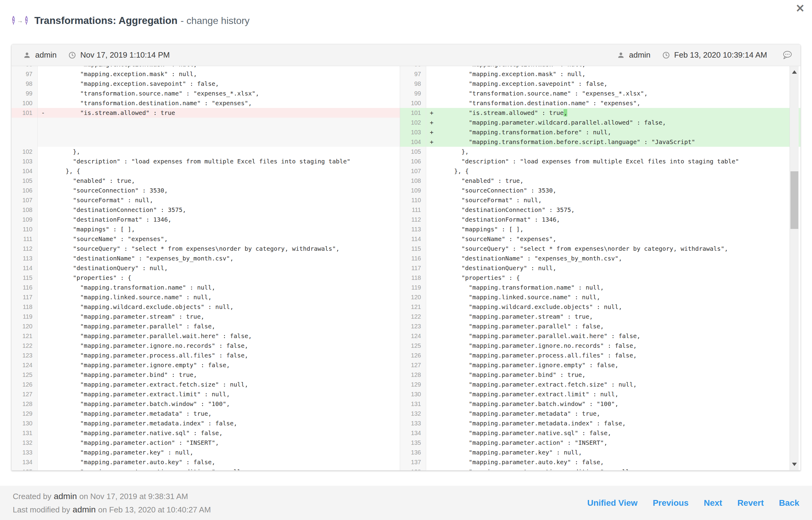  What do you see at coordinates (531, 258) in the screenshot?
I see `code-text: "destinationName" : "expenses_by_month.c…` at bounding box center [531, 258].